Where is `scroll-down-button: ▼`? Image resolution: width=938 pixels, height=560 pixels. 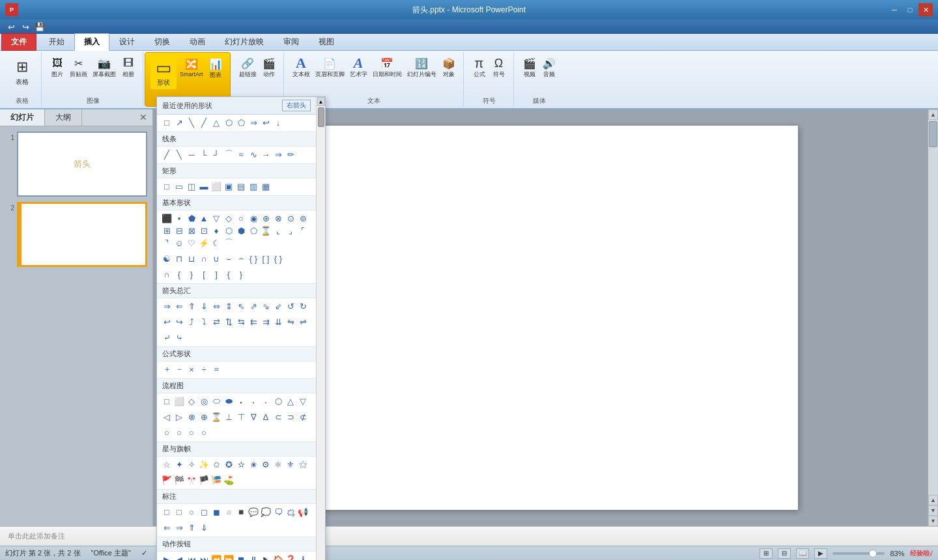
scroll-down-button: ▼ is located at coordinates (933, 521).